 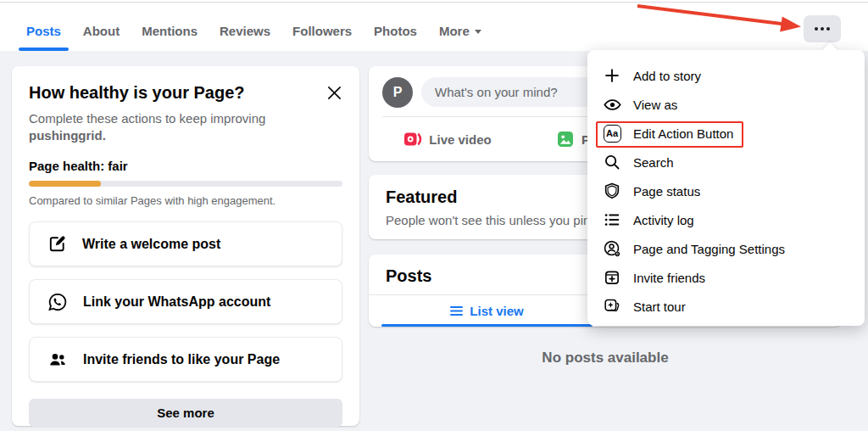 What do you see at coordinates (654, 163) in the screenshot?
I see `menu-item-label: Search` at bounding box center [654, 163].